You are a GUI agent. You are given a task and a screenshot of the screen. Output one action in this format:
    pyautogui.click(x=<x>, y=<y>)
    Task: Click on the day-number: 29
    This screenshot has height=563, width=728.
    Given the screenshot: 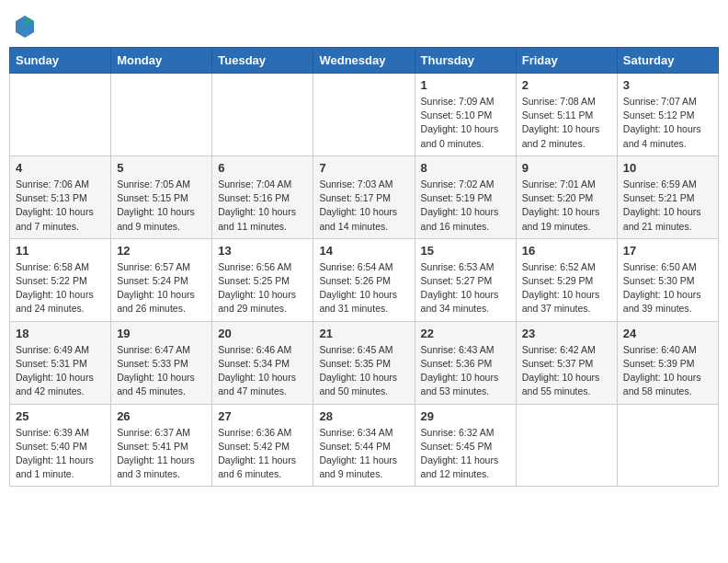 What is the action you would take?
    pyautogui.click(x=465, y=416)
    